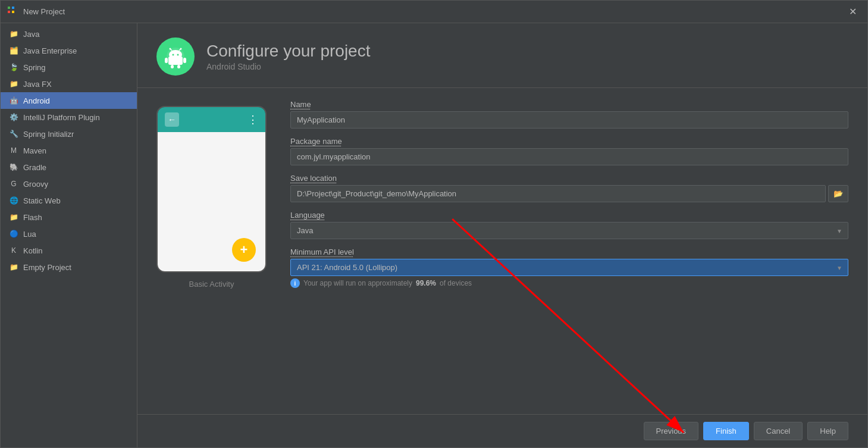 The image size is (868, 448). I want to click on sidebar-icon-intellij-platform-plugin: ⚙️, so click(14, 117).